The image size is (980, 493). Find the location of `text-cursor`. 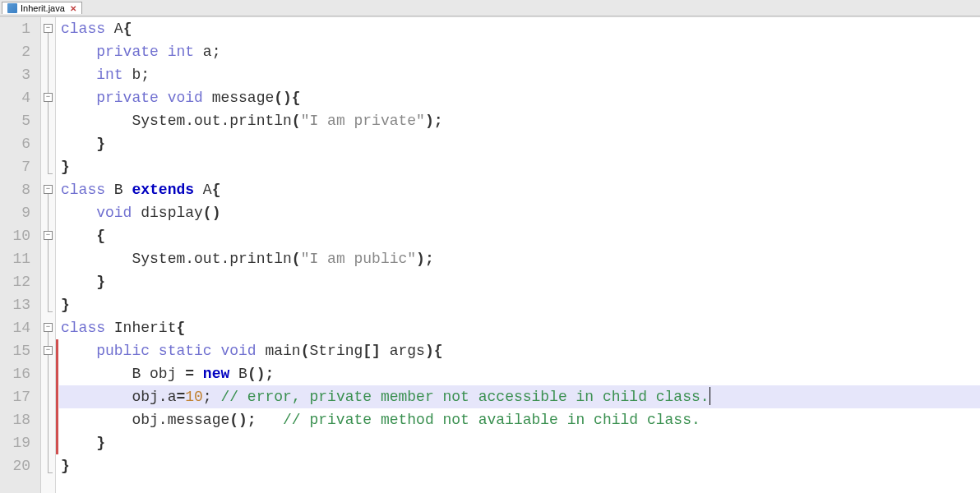

text-cursor is located at coordinates (710, 396).